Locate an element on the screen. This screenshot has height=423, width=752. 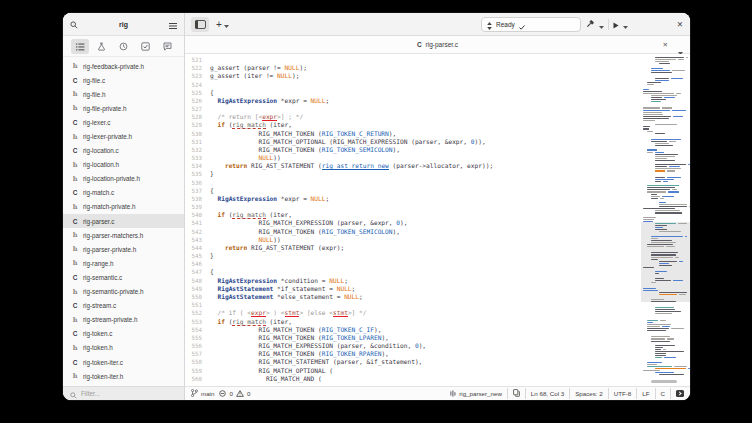
code-line: RIG_MATCH_TOKEN (RIG_TOKEN_C_IF), is located at coordinates (426, 330).